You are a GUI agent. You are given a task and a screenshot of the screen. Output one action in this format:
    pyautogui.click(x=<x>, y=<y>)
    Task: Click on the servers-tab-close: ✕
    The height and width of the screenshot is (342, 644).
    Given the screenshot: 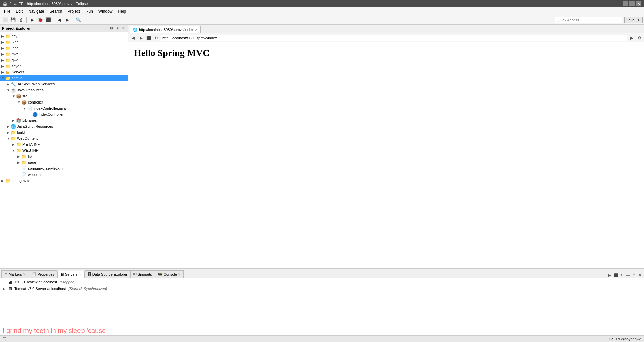 What is the action you would take?
    pyautogui.click(x=80, y=275)
    